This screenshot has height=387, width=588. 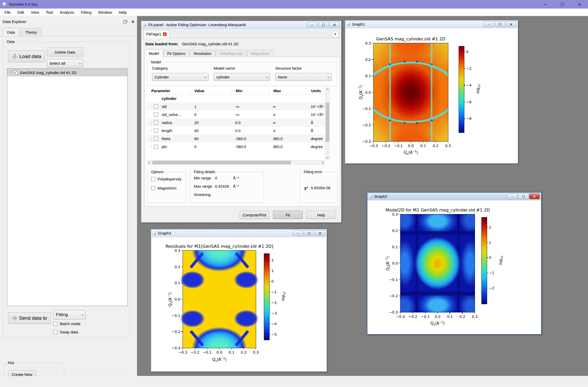 I want to click on tree-item: GenSAS mag_cylinder.sld #1 2D, so click(x=67, y=72).